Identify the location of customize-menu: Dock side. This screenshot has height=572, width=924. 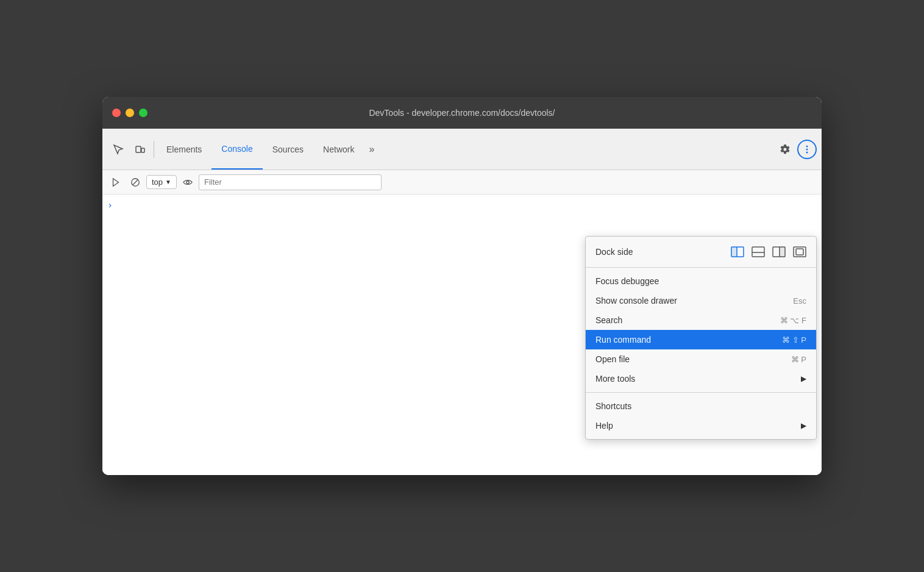
(701, 338).